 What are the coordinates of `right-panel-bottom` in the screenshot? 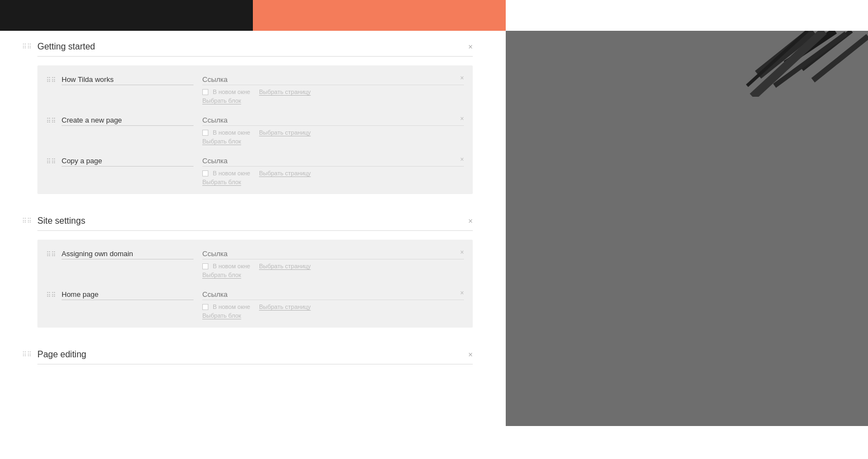 It's located at (687, 443).